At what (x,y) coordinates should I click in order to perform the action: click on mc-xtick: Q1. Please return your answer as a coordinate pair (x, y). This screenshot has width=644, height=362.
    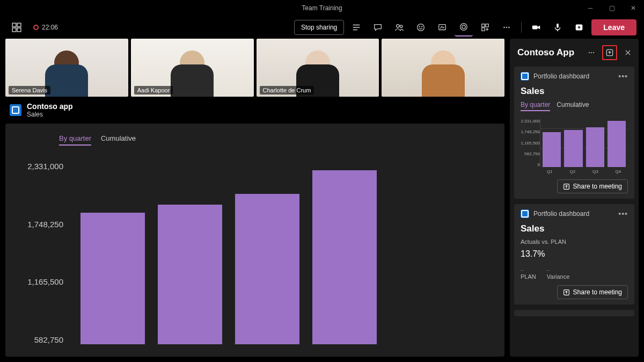
    Looking at the image, I should click on (550, 172).